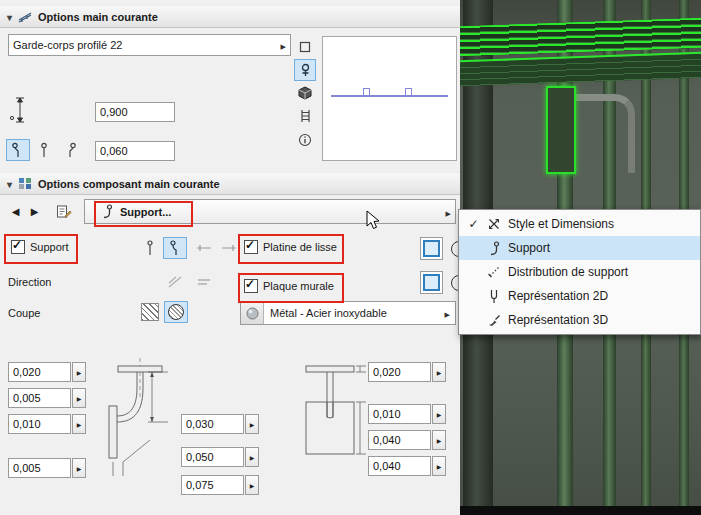 This screenshot has width=701, height=515. I want to click on preview-rail-line, so click(390, 96).